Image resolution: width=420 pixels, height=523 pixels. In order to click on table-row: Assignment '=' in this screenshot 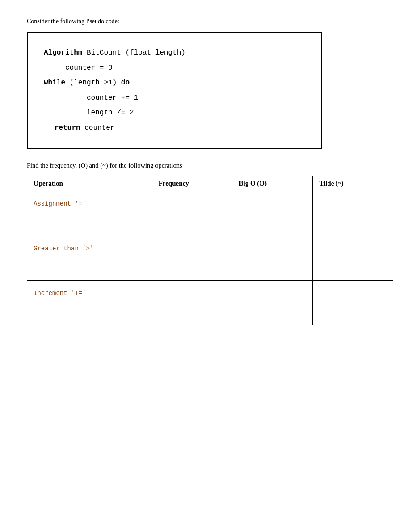, I will do `click(210, 213)`.